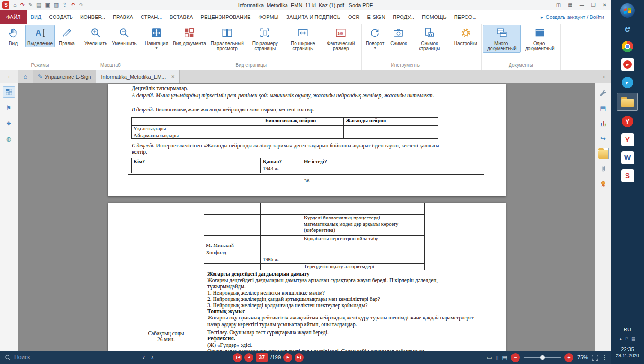  What do you see at coordinates (268, 17) in the screenshot?
I see `tab-forms: ФОРМЫ` at bounding box center [268, 17].